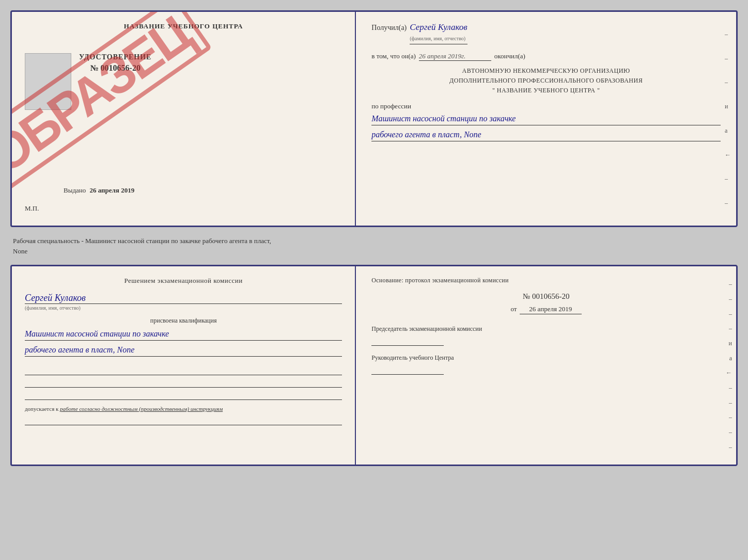 The width and height of the screenshot is (748, 560). What do you see at coordinates (183, 350) in the screenshot?
I see `qual-line2: рабочего агента в пласт, None` at bounding box center [183, 350].